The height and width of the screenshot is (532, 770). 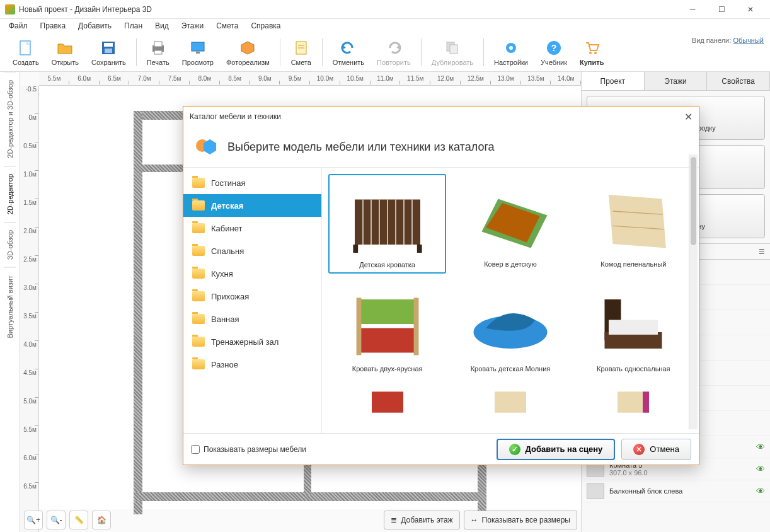 What do you see at coordinates (252, 296) in the screenshot?
I see `category-item: Прихожая` at bounding box center [252, 296].